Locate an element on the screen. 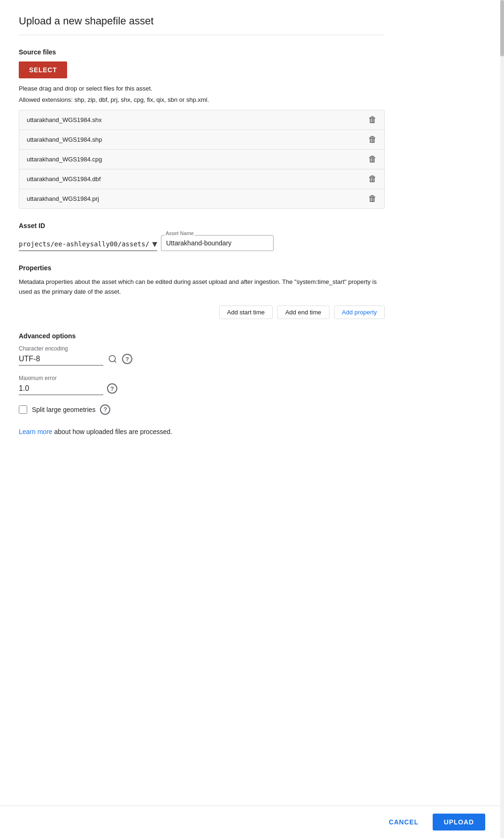 The height and width of the screenshot is (838, 504). maximum-error-group: Maximum error ? is located at coordinates (202, 385).